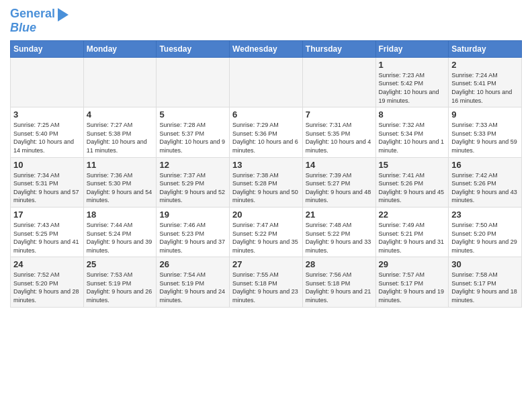 The width and height of the screenshot is (532, 411). I want to click on week-row-1: 3Sunrise: 7:25 AMSunset: 5:40 PMDaylight…, so click(266, 132).